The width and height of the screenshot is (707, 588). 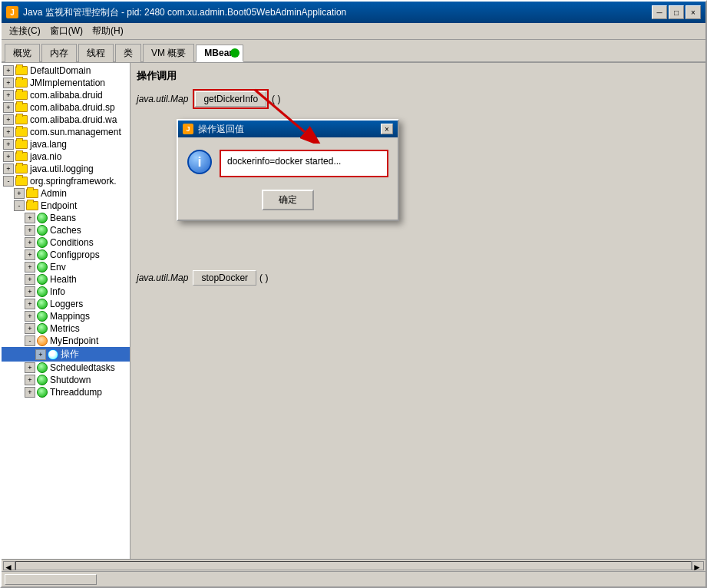 I want to click on modal-result-box: dockerinfo=docker started..., so click(x=304, y=164).